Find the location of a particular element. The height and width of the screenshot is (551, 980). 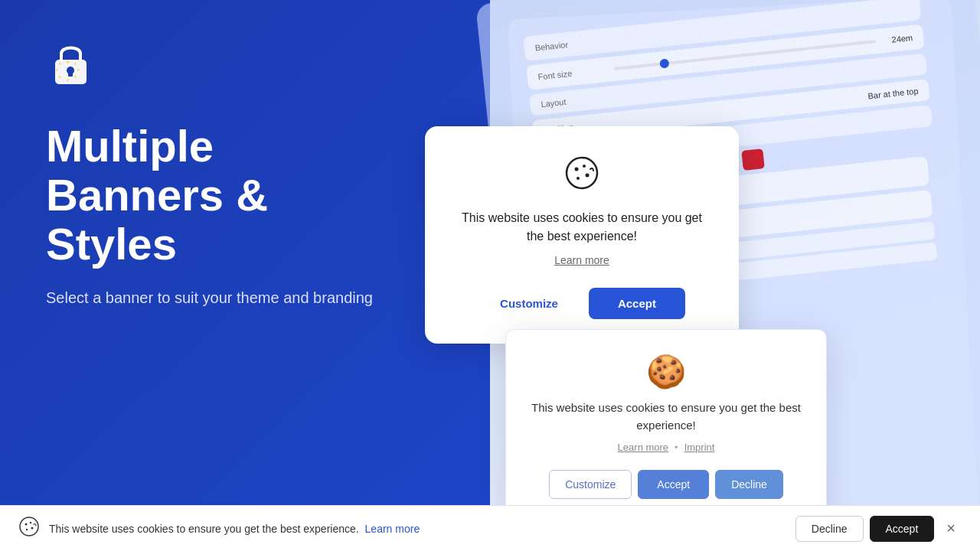

bottom-accept-button: Accept is located at coordinates (902, 529).